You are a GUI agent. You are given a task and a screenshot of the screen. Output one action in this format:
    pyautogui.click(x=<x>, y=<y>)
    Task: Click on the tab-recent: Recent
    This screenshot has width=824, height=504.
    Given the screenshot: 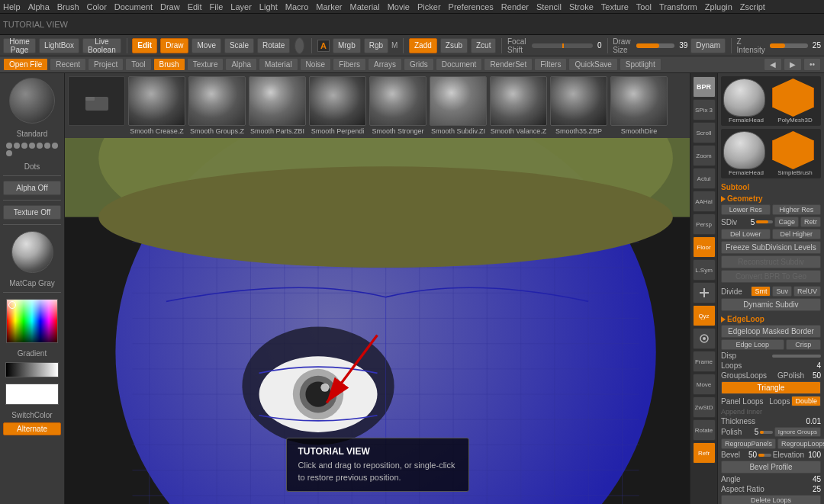 What is the action you would take?
    pyautogui.click(x=68, y=64)
    